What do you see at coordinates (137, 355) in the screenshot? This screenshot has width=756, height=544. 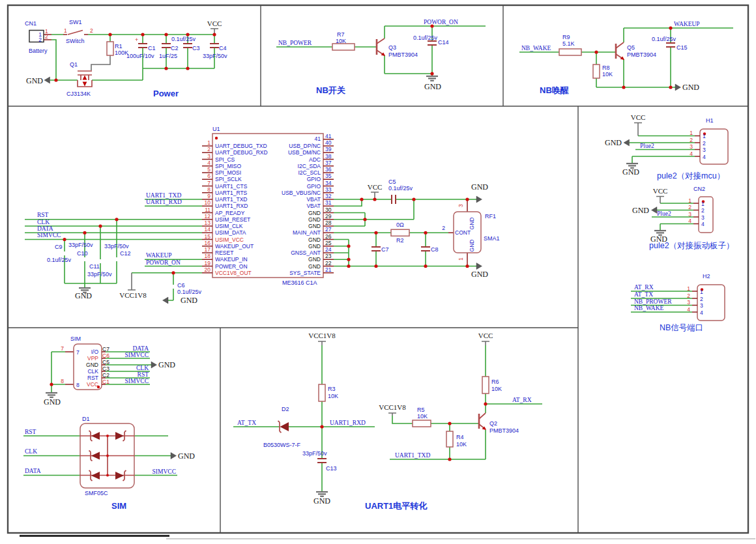 I see `net-label-simvcc: SIMVCC` at bounding box center [137, 355].